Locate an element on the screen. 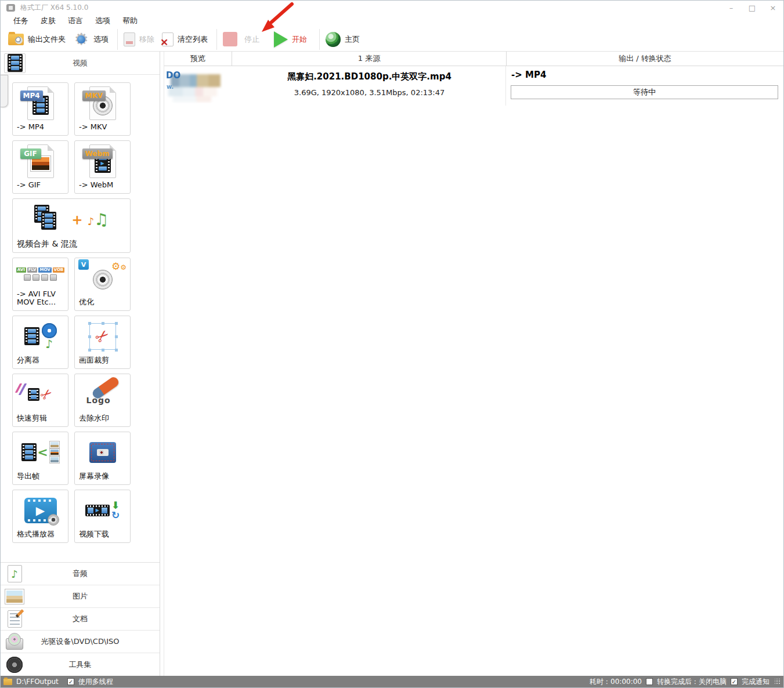 This screenshot has width=784, height=688. cell-remove-watermark: Logo 去除水印 is located at coordinates (102, 400).